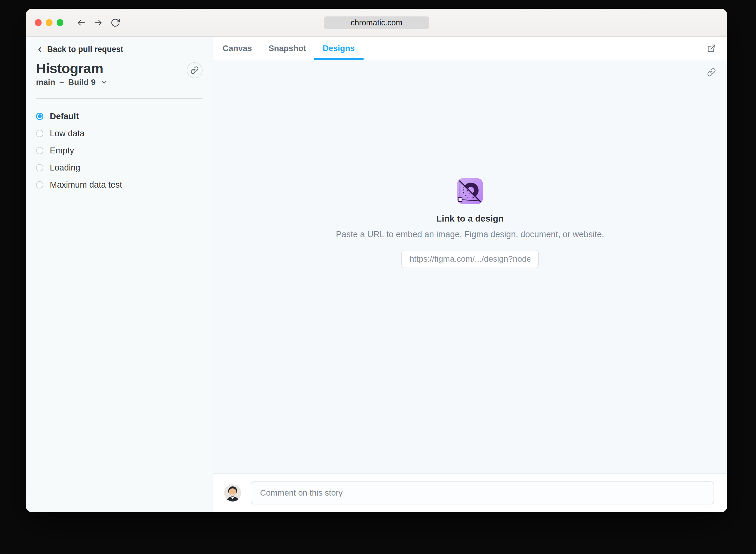 Image resolution: width=756 pixels, height=554 pixels. Describe the element at coordinates (98, 23) in the screenshot. I see `arrow-right-icon` at that location.